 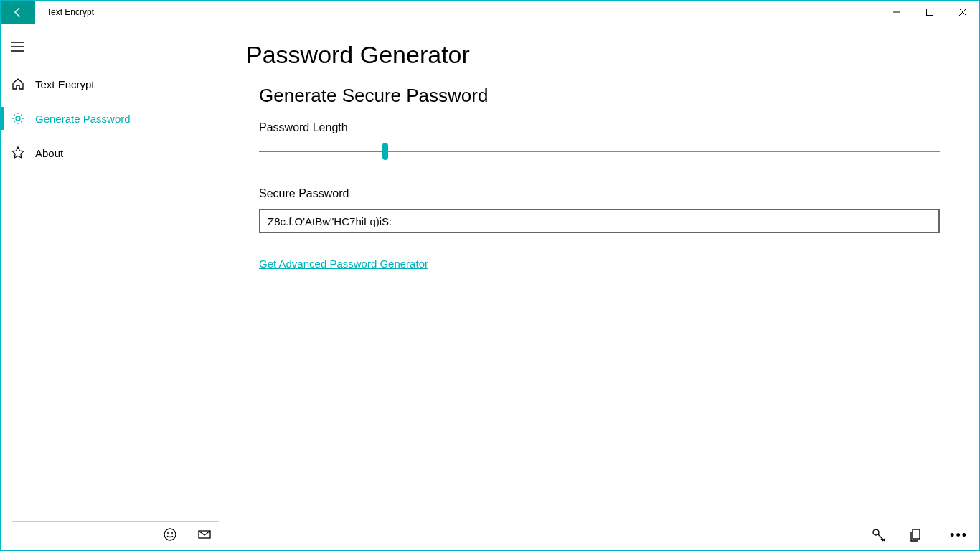 I want to click on sidebar-item-label: About, so click(x=49, y=154).